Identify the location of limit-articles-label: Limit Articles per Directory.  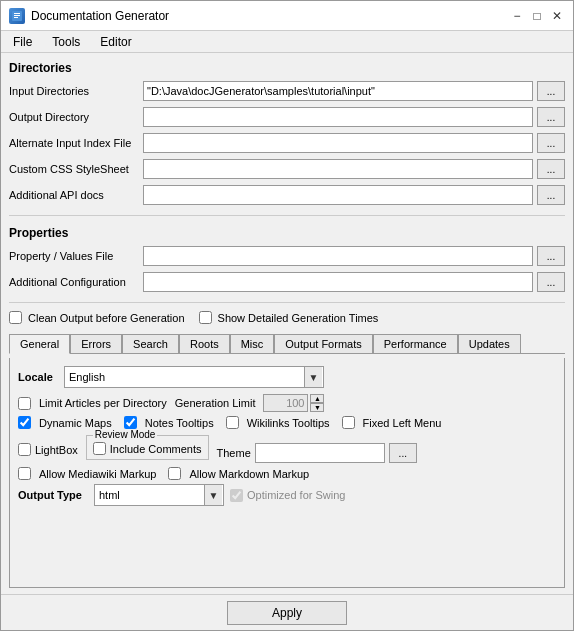
(103, 403).